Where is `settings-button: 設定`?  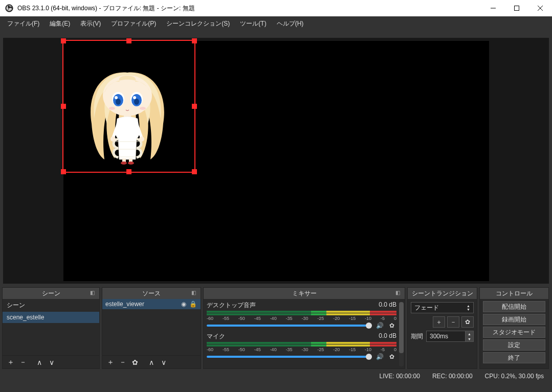
settings-button: 設定 is located at coordinates (514, 345).